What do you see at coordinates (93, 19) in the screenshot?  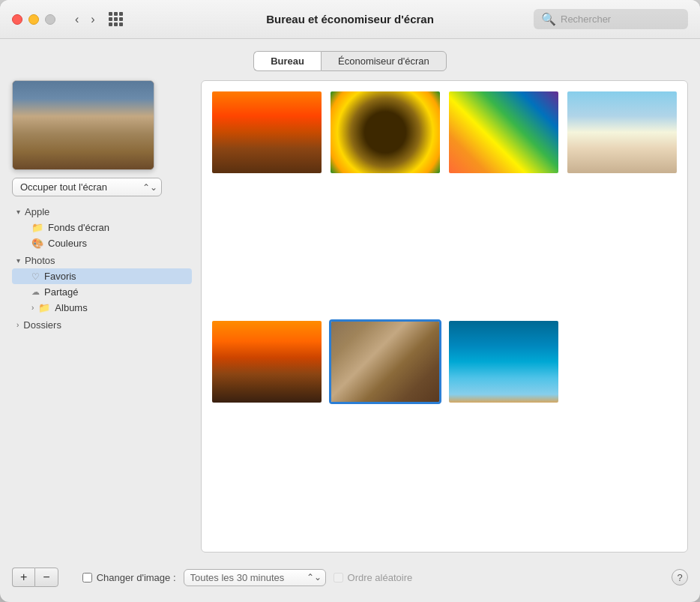 I see `forward-button: ›` at bounding box center [93, 19].